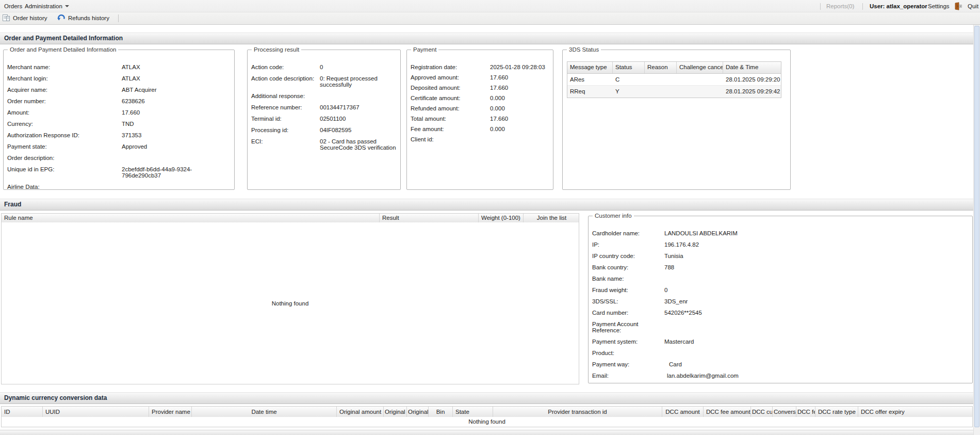 The height and width of the screenshot is (435, 980). Describe the element at coordinates (727, 412) in the screenshot. I see `column-header-dcc-fee-amount: DCC fee amount` at that location.